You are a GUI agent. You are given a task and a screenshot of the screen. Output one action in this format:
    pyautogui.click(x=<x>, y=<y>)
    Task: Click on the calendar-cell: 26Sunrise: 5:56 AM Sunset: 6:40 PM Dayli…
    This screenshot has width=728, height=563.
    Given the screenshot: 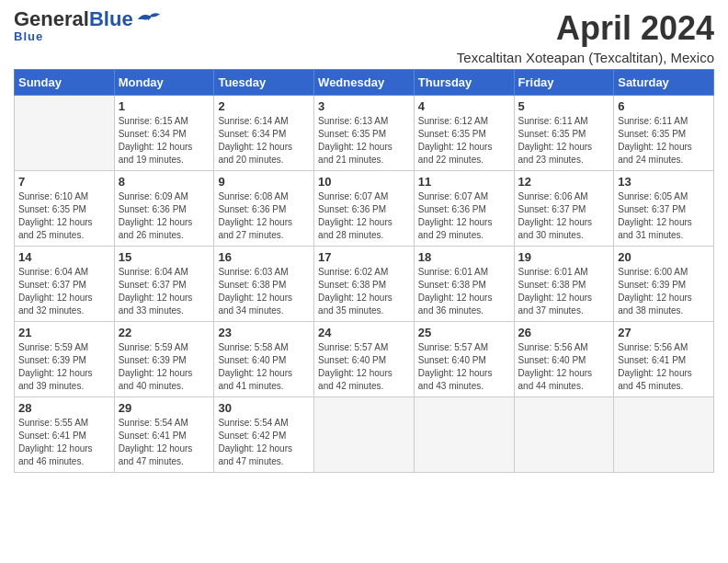 What is the action you would take?
    pyautogui.click(x=564, y=360)
    